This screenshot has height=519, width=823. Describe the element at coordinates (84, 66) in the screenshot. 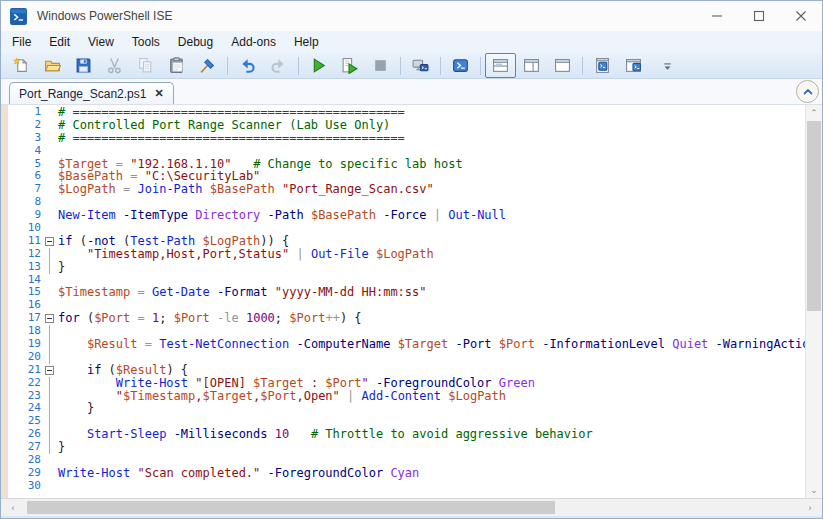

I see `save-icon` at that location.